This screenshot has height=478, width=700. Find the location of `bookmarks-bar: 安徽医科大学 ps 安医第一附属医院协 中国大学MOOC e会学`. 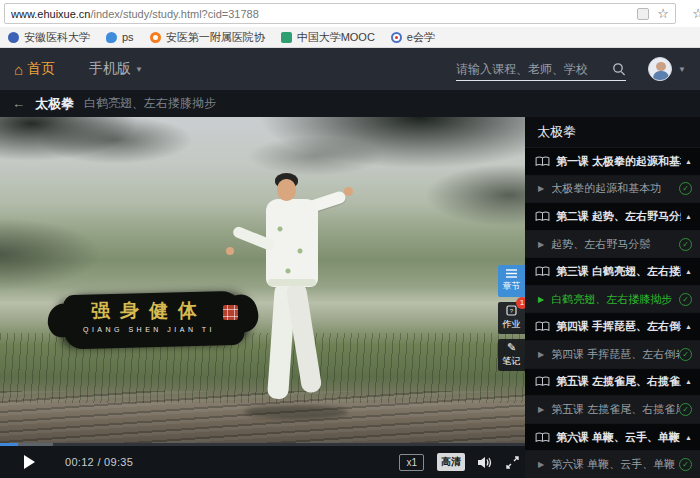

bookmarks-bar: 安徽医科大学 ps 安医第一附属医院协 中国大学MOOC e会学 is located at coordinates (350, 38).